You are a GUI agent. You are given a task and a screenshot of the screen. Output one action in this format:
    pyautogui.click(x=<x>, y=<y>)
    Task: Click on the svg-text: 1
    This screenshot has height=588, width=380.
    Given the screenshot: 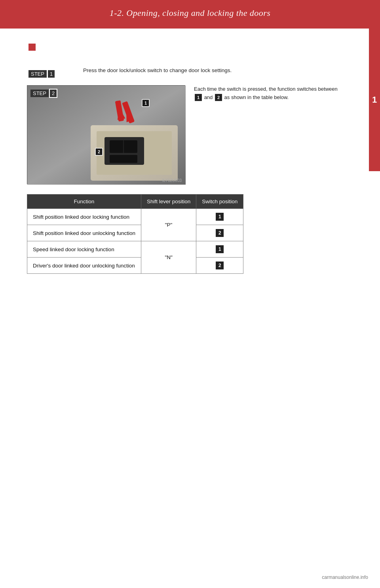 What is the action you would take?
    pyautogui.click(x=146, y=103)
    